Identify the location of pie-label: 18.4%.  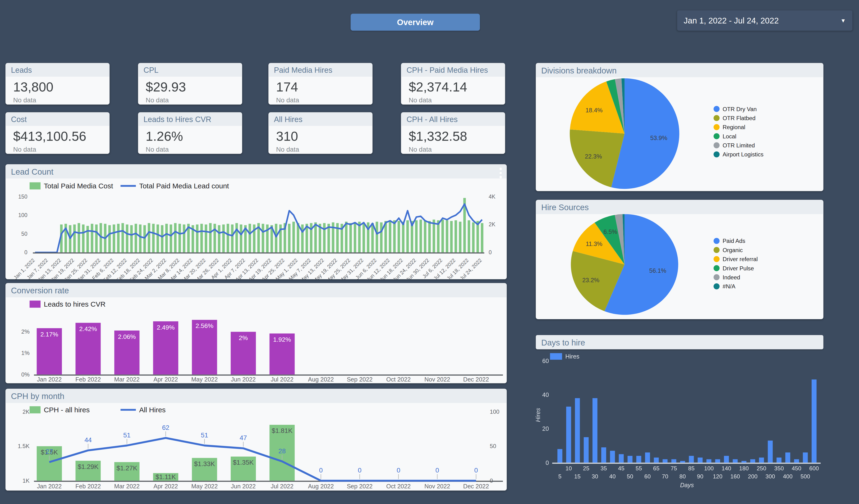
(594, 110).